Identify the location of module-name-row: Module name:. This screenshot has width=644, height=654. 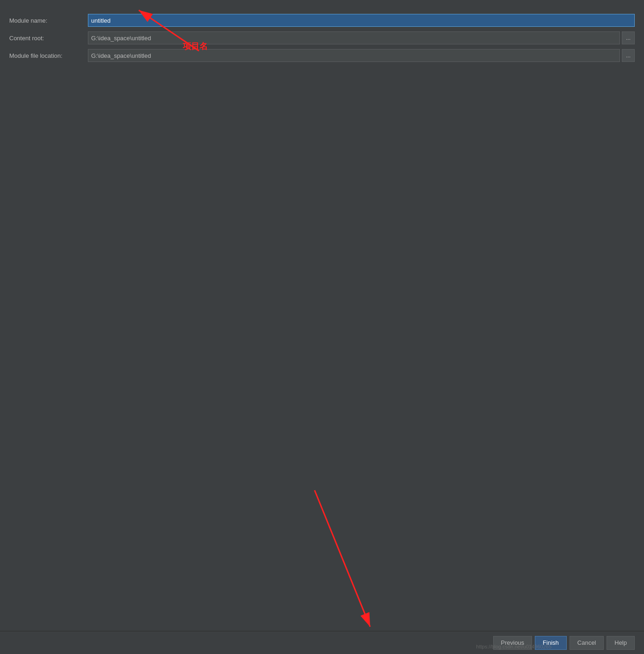
(322, 20).